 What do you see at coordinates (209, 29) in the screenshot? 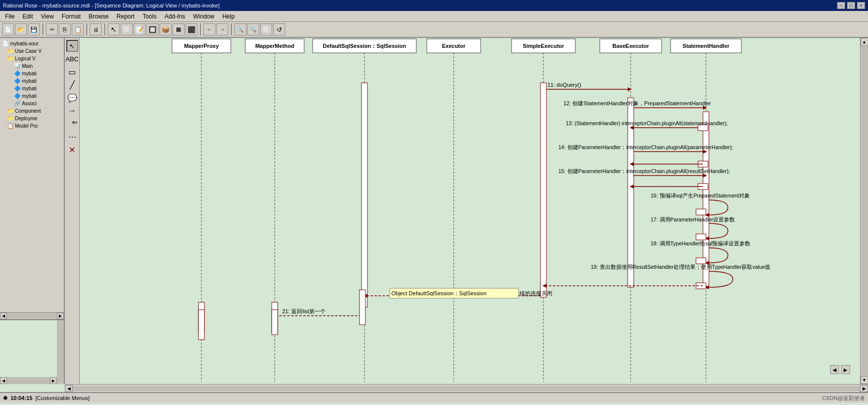
I see `toolbar-back: ←` at bounding box center [209, 29].